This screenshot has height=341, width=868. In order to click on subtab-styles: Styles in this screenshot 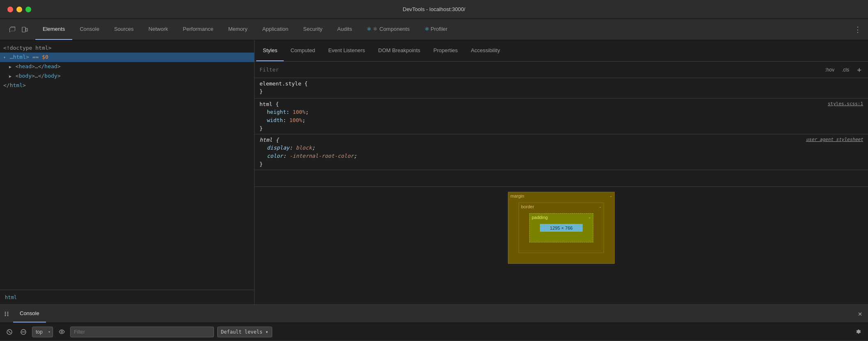, I will do `click(270, 51)`.